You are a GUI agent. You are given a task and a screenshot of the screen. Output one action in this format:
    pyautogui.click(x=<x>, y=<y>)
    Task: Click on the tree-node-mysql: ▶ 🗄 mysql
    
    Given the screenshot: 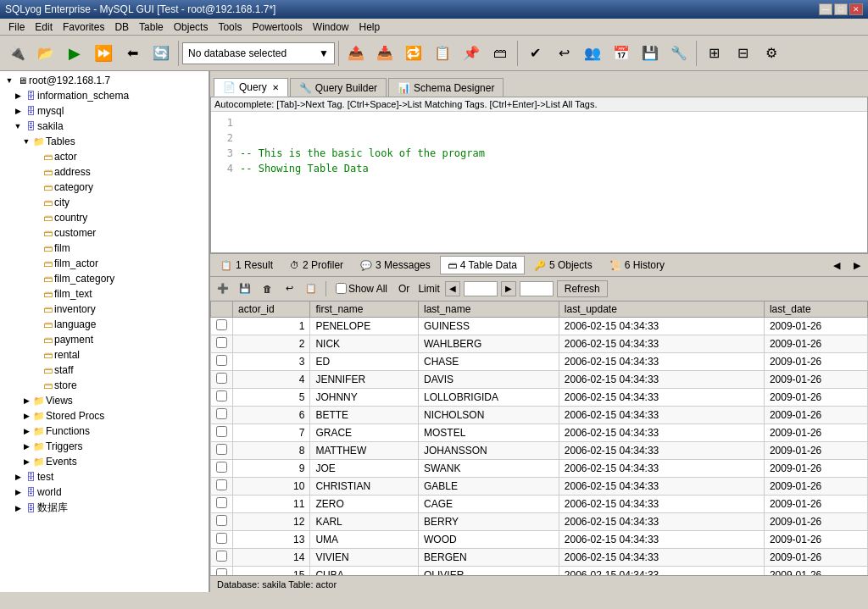 What is the action you would take?
    pyautogui.click(x=104, y=111)
    